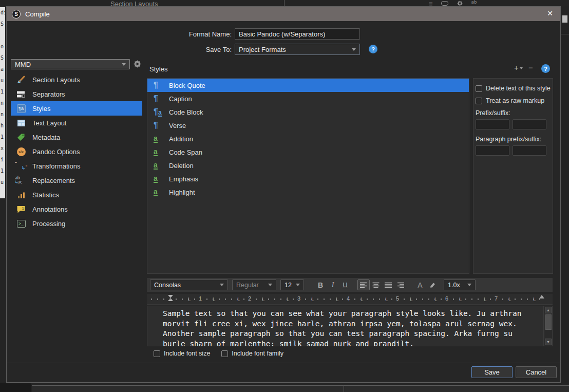 Image resolution: width=569 pixels, height=392 pixels. I want to click on underline-button: U, so click(345, 285).